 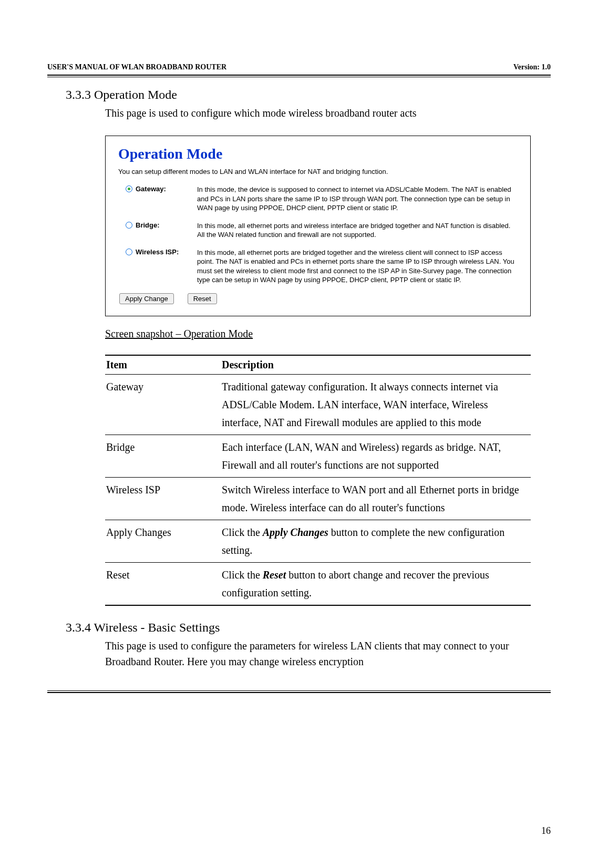 I want to click on radio-wireless-isp-label: Wireless ISP:, so click(x=157, y=252).